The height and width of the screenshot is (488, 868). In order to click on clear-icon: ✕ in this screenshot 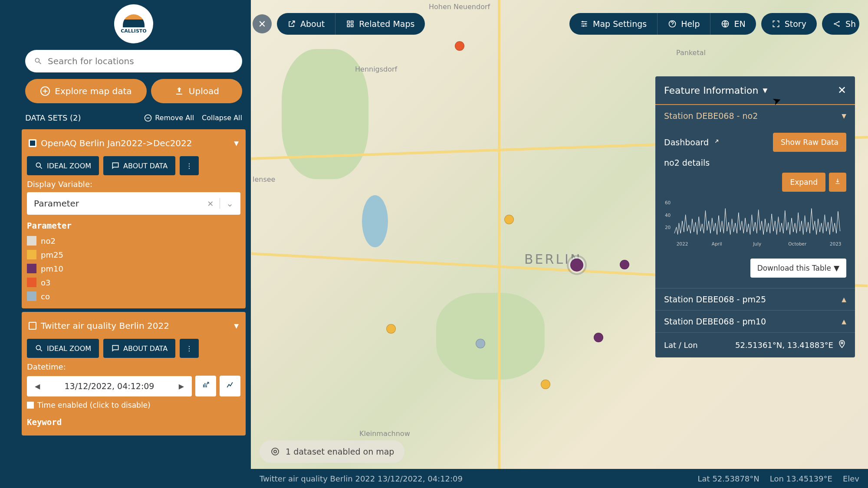, I will do `click(210, 204)`.